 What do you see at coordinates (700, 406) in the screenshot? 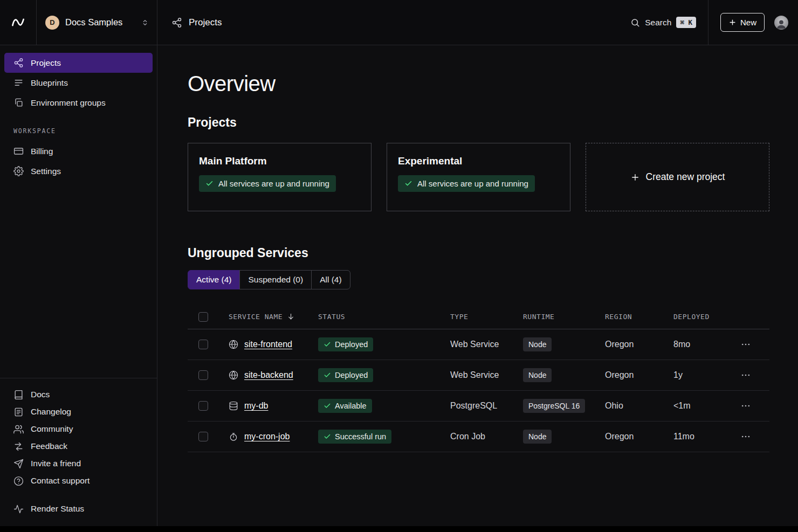
I see `service-deployed: <1m` at bounding box center [700, 406].